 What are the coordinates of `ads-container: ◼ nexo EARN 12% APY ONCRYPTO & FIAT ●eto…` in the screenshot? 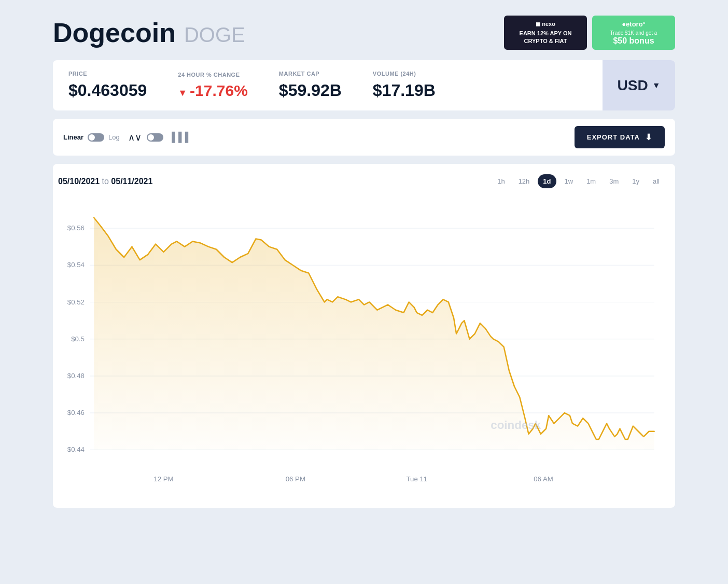 It's located at (590, 33).